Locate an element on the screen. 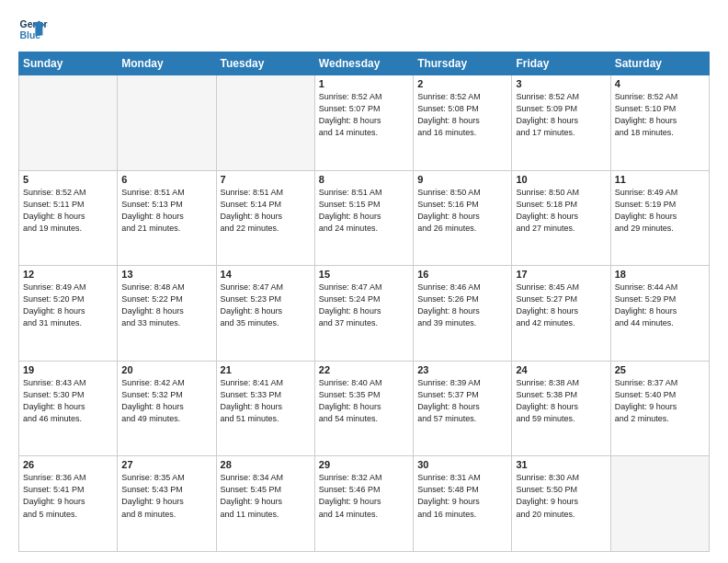  day-info: Sunrise: 8:36 AM Sunset: 5:41 PM Dayligh… is located at coordinates (68, 496).